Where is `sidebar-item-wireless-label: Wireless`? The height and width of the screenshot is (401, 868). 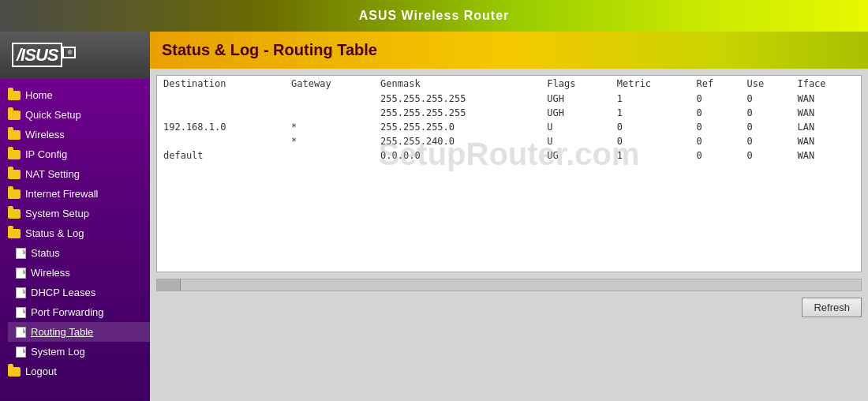
sidebar-item-wireless-label: Wireless is located at coordinates (45, 134).